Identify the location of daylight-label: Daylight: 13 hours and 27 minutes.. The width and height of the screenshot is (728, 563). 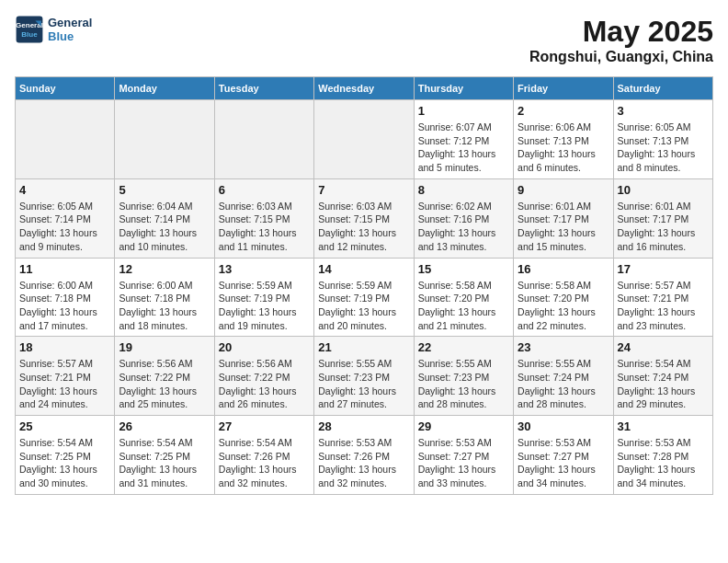
(357, 397).